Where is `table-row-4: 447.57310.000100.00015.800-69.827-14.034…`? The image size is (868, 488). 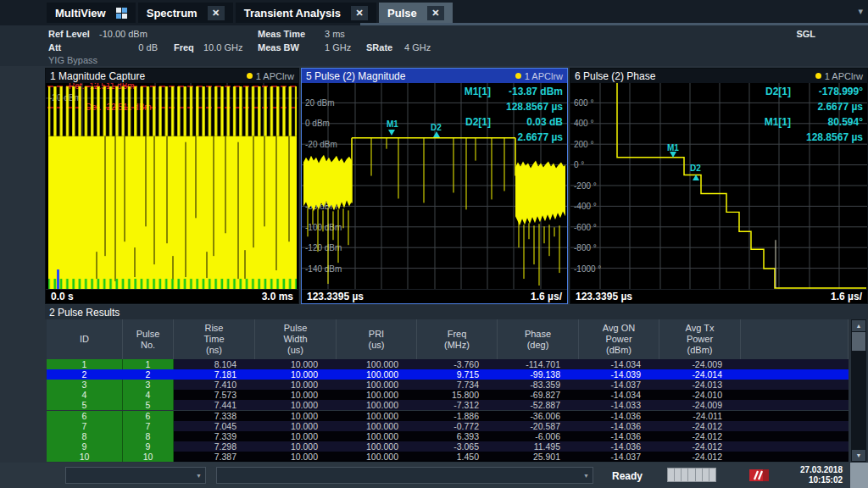 table-row-4: 447.57310.000100.00015.800-69.827-14.034… is located at coordinates (448, 395).